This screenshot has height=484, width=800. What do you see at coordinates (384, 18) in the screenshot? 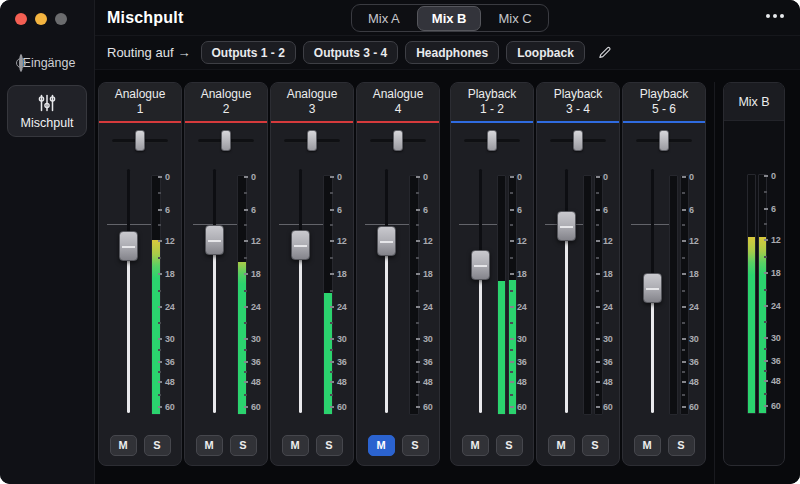
I see `tab-mix-a: Mix A` at bounding box center [384, 18].